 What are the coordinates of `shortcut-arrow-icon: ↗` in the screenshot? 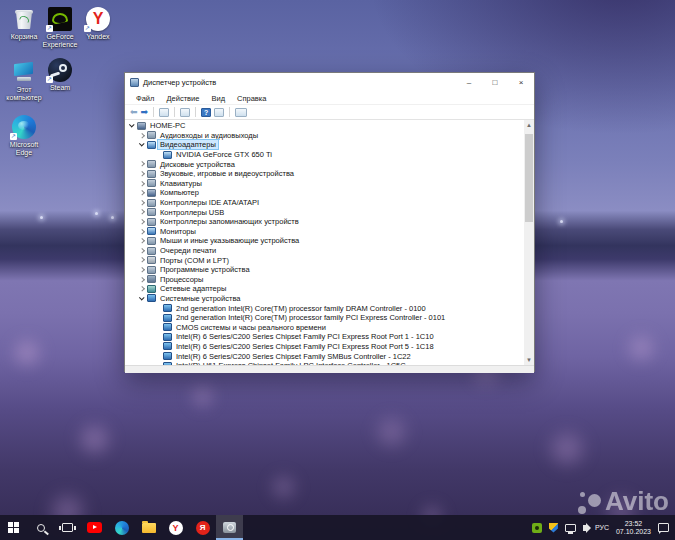 It's located at (50, 28).